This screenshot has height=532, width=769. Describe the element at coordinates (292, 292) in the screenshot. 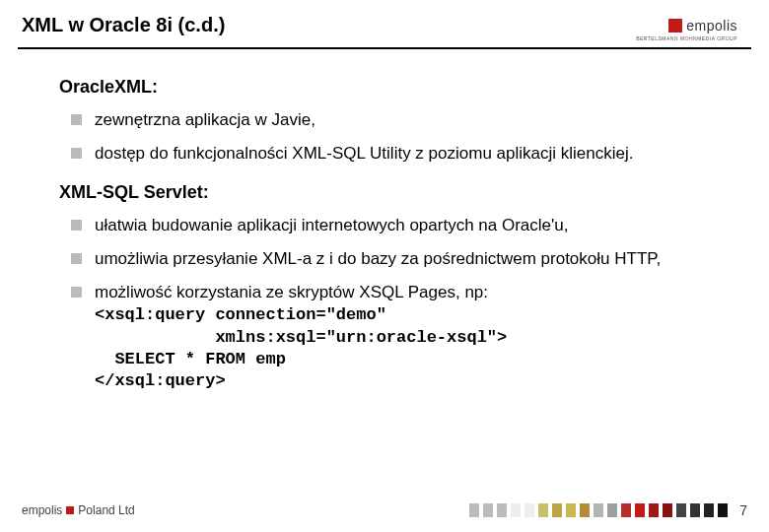

I see `list-text: możliwość korzystania ze skryptów XSQL P…` at that location.